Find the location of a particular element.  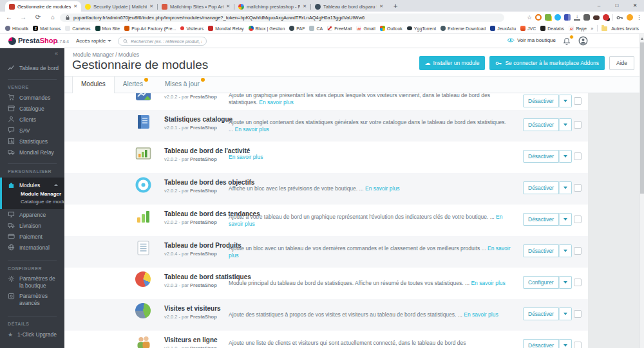

bookmark-mondial-relay: Mondial Relay is located at coordinates (225, 28).